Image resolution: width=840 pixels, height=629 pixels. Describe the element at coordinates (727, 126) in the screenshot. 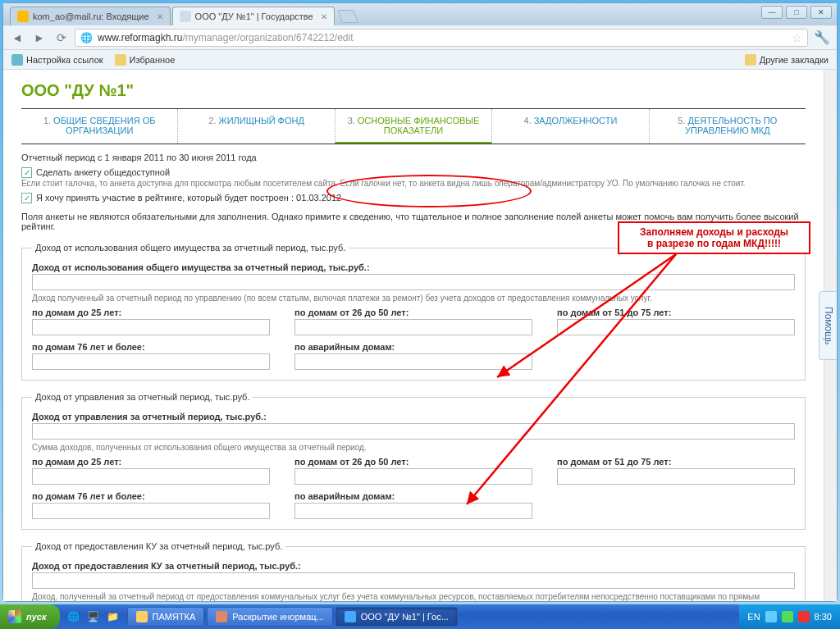

I see `tab-activity: 5.ДЕЯТЕЛЬНОСТЬ ПО УПРАВЛЕНИЮ МКД` at that location.